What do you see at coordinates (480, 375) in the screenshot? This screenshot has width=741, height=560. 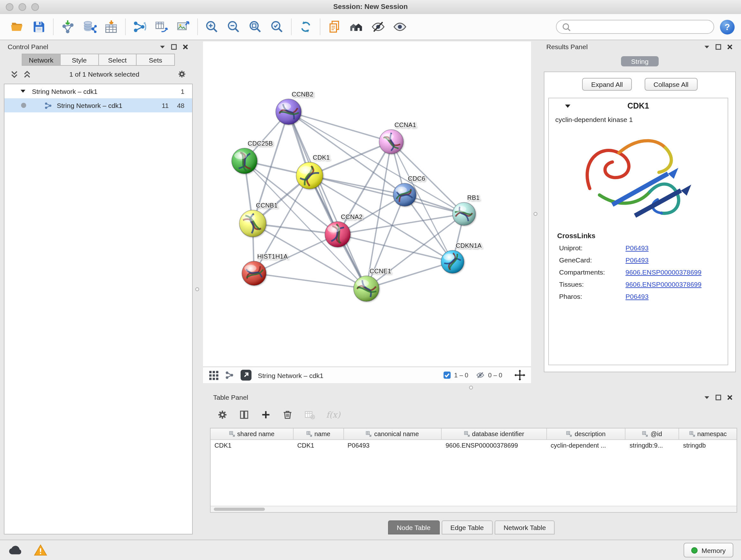 I see `hidden-items-icon` at bounding box center [480, 375].